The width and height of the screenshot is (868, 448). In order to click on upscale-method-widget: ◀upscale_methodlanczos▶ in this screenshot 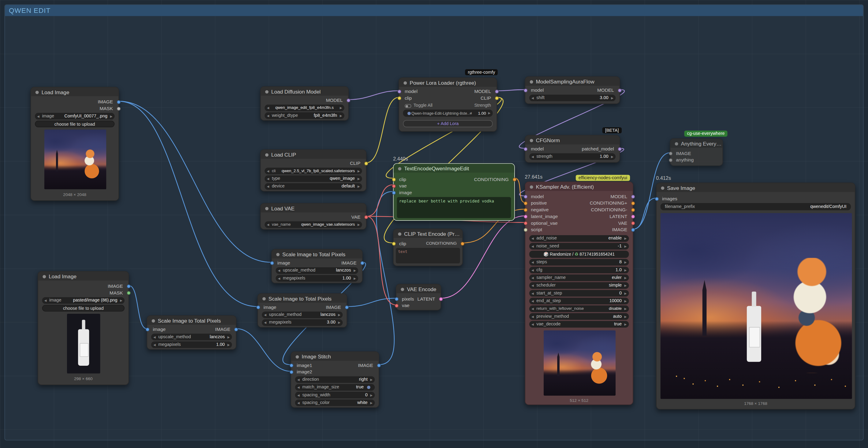, I will do `click(317, 270)`.